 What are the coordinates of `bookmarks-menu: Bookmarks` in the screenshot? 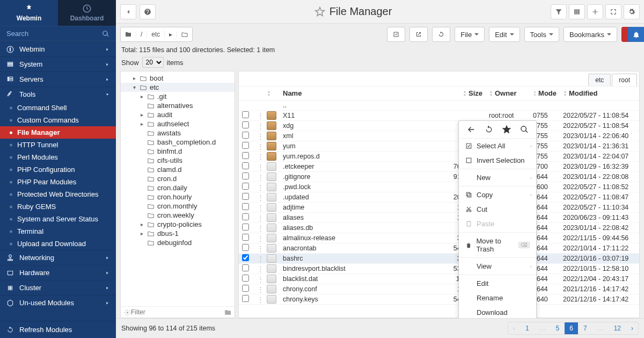 It's located at (590, 34).